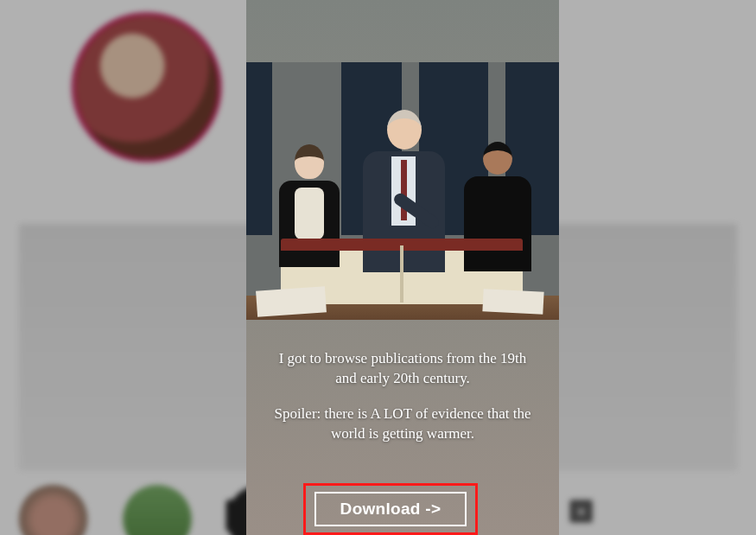  I want to click on story-caption: I got to browse publications from the 19…, so click(403, 386).